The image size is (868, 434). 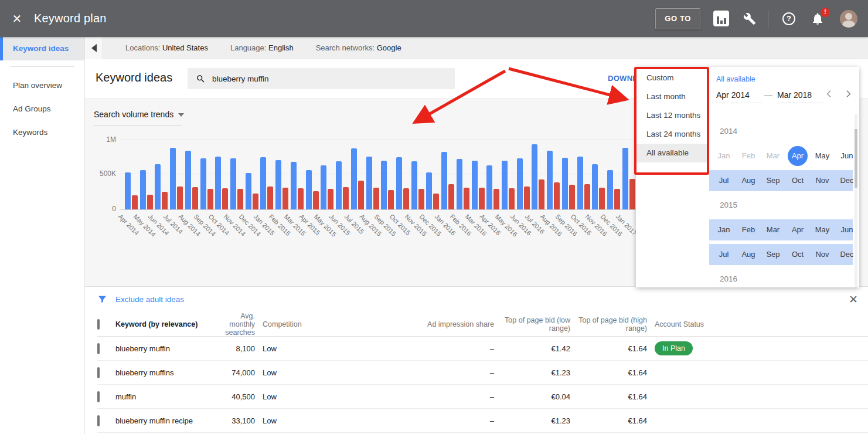 What do you see at coordinates (678, 19) in the screenshot?
I see `go-to-button: GO TO` at bounding box center [678, 19].